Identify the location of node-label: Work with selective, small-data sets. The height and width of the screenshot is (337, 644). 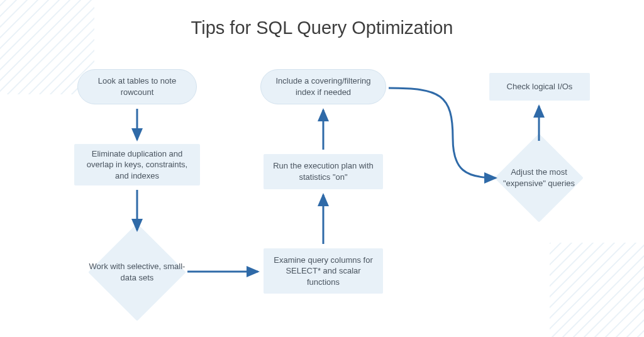
(137, 272).